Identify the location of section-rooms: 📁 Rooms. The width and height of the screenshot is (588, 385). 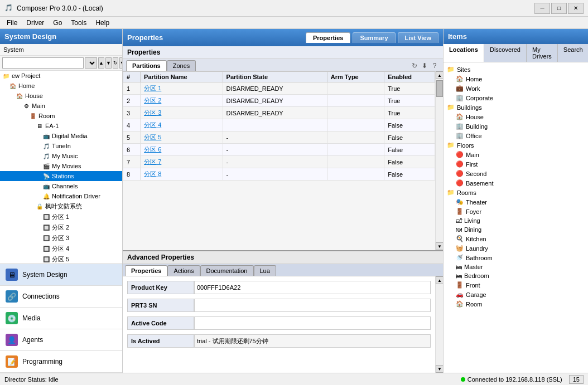
(515, 193).